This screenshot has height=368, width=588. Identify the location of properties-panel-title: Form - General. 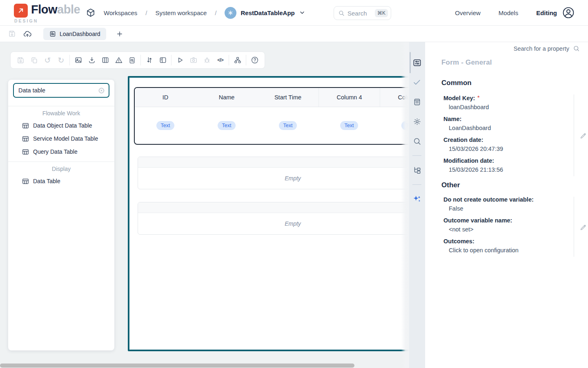
(467, 63).